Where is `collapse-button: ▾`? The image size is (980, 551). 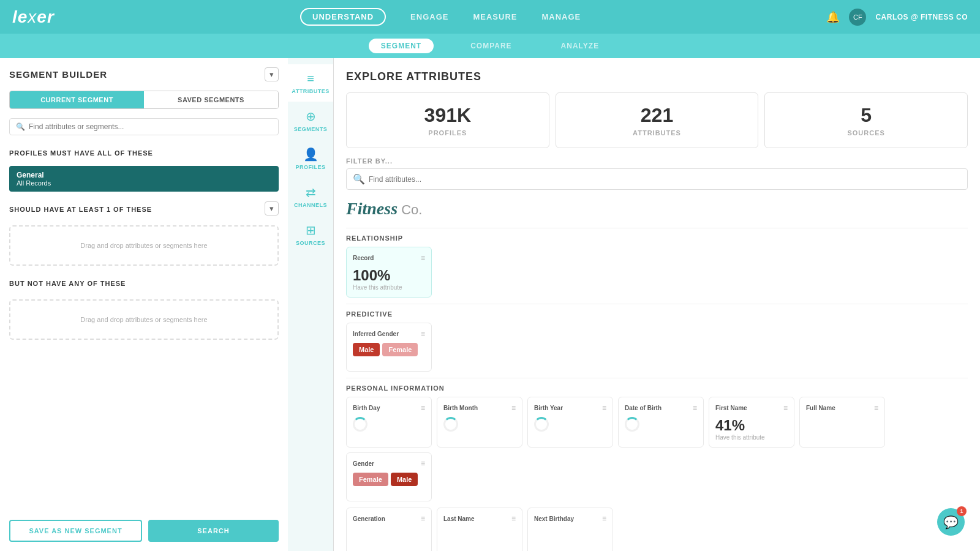
collapse-button: ▾ is located at coordinates (272, 75).